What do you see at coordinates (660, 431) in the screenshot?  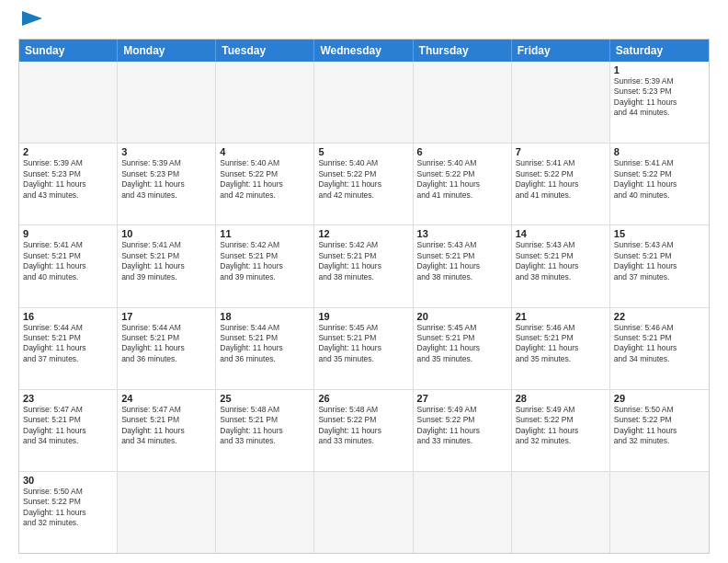 I see `table-row: 29Sunrise: 5:50 AM Sunset: 5:22 PM Dayli…` at bounding box center [660, 431].